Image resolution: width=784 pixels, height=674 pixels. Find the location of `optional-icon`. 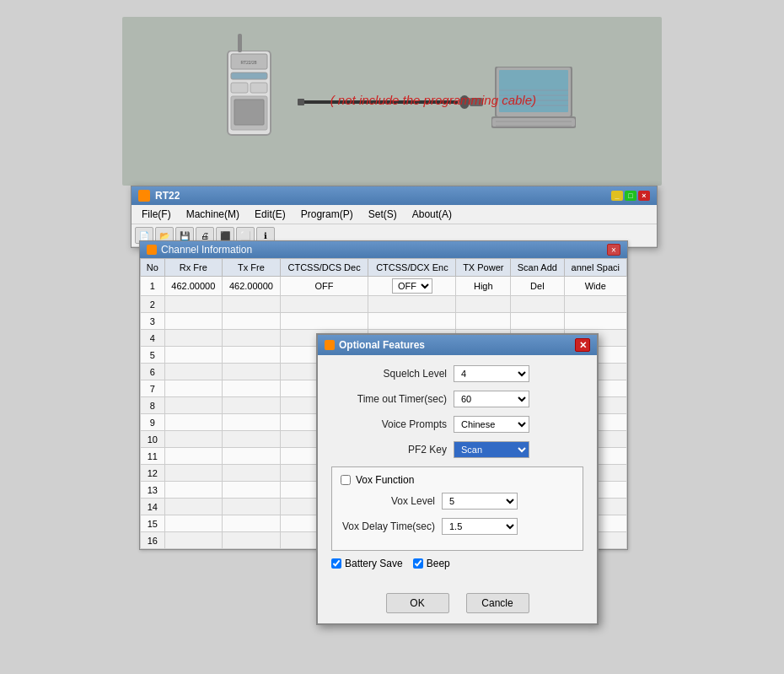

optional-icon is located at coordinates (330, 345).